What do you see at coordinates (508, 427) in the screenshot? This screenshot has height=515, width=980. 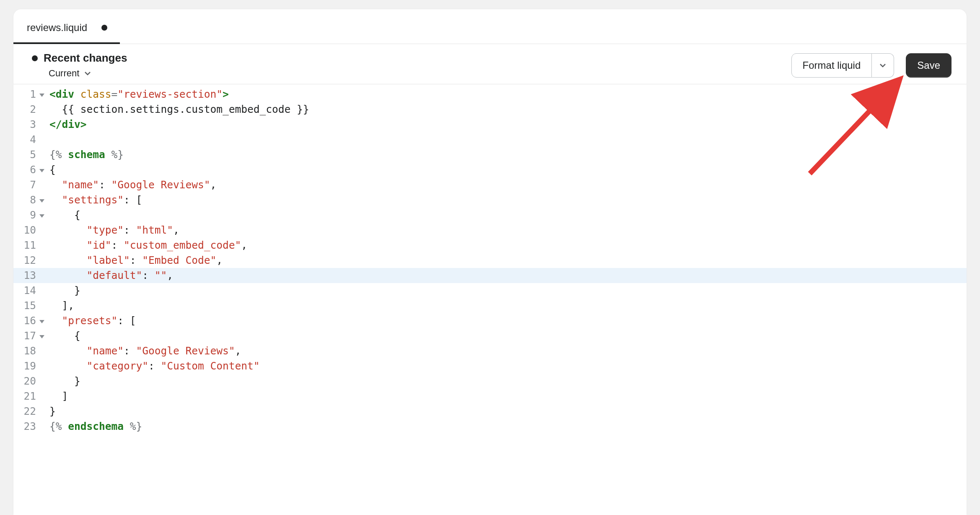 I see `code-line: {% endschema %}` at bounding box center [508, 427].